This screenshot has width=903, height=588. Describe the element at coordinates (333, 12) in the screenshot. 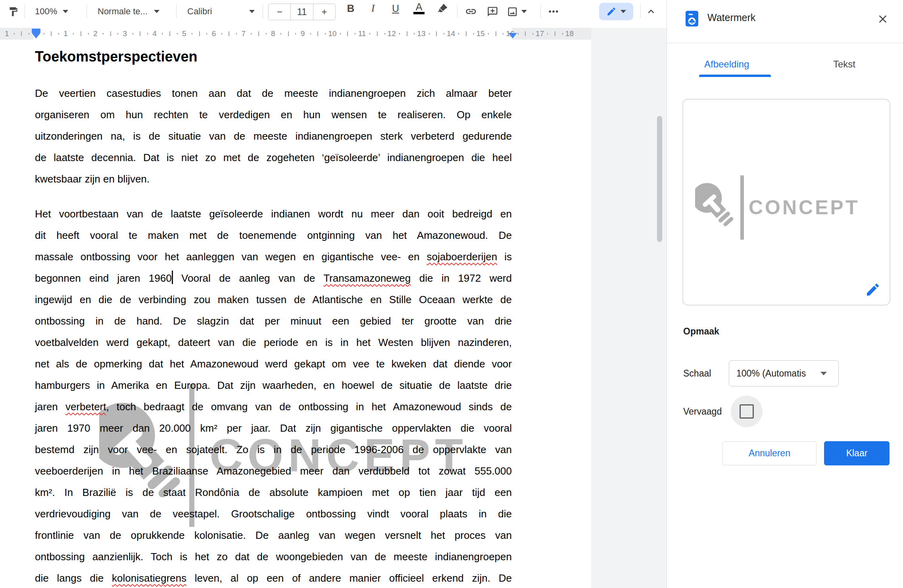

I see `toolbar: 100% Normale te... Calibri − 11 + B I U …` at that location.